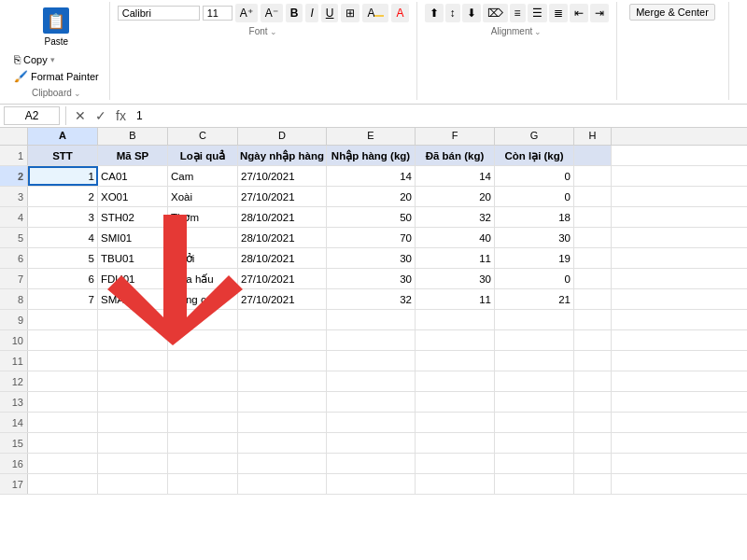 The width and height of the screenshot is (747, 560). I want to click on header-cell-B: Mã SP, so click(133, 155).